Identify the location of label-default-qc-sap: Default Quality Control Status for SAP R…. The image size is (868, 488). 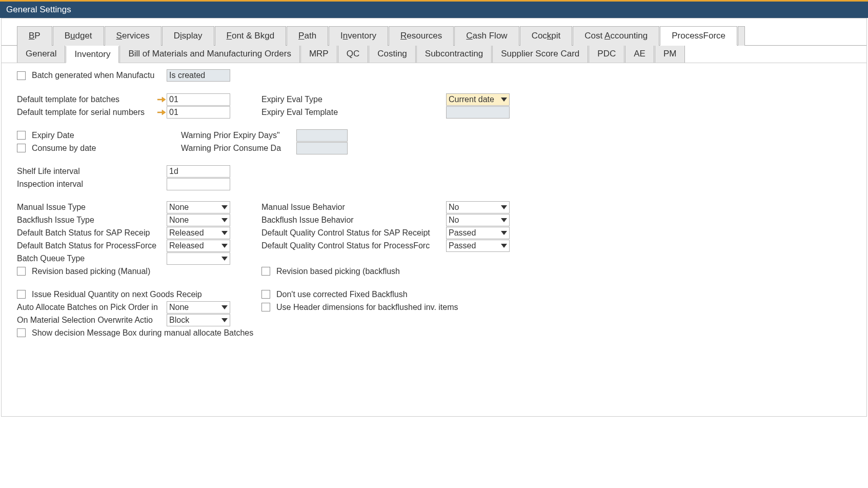
(354, 233).